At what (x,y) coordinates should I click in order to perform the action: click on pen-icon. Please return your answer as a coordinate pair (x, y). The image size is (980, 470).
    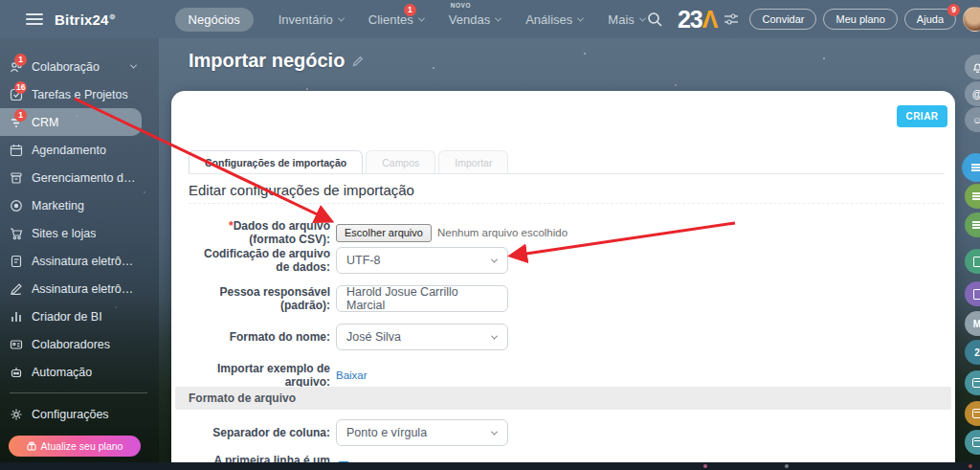
    Looking at the image, I should click on (16, 289).